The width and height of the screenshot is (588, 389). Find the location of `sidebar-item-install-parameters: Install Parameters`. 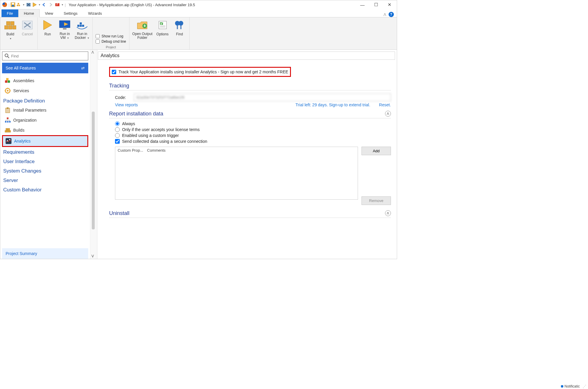

sidebar-item-install-parameters: Install Parameters is located at coordinates (45, 110).